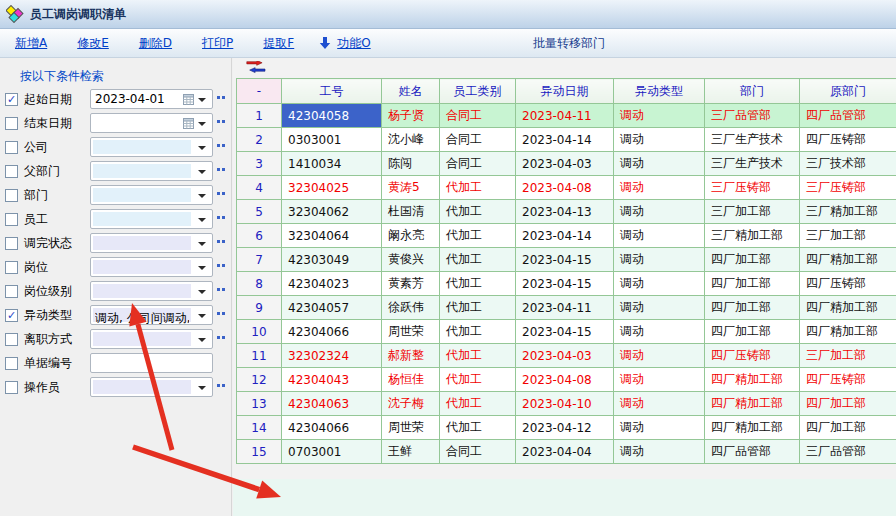 The height and width of the screenshot is (516, 896). Describe the element at coordinates (752, 356) in the screenshot. I see `department-cell: 四厂压铸部` at that location.